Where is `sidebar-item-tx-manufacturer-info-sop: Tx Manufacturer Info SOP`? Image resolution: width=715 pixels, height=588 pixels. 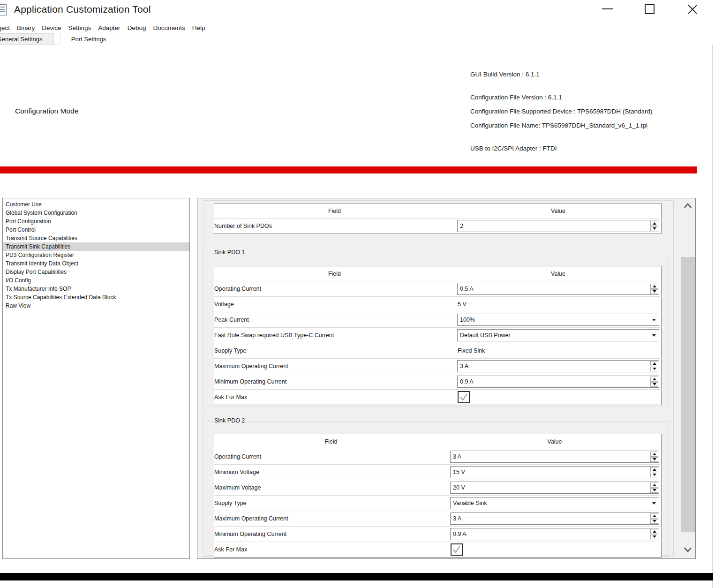
sidebar-item-tx-manufacturer-info-sop: Tx Manufacturer Info SOP is located at coordinates (96, 289).